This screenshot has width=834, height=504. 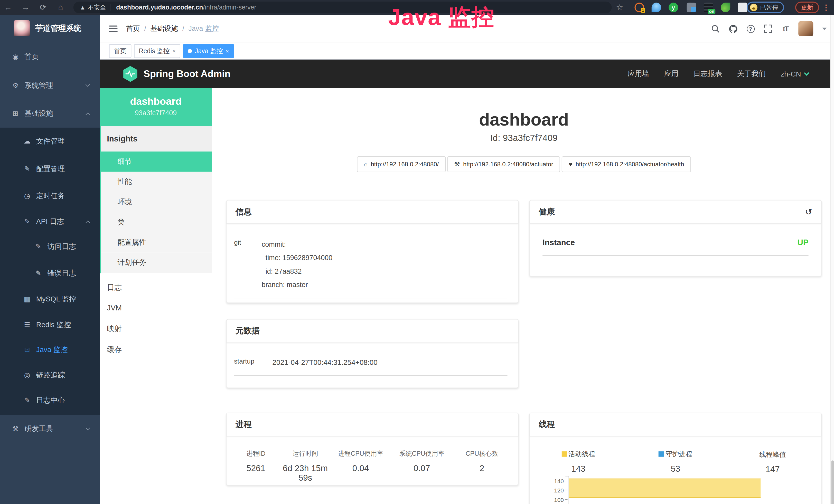 I want to click on extension-y-icon: y, so click(x=673, y=7).